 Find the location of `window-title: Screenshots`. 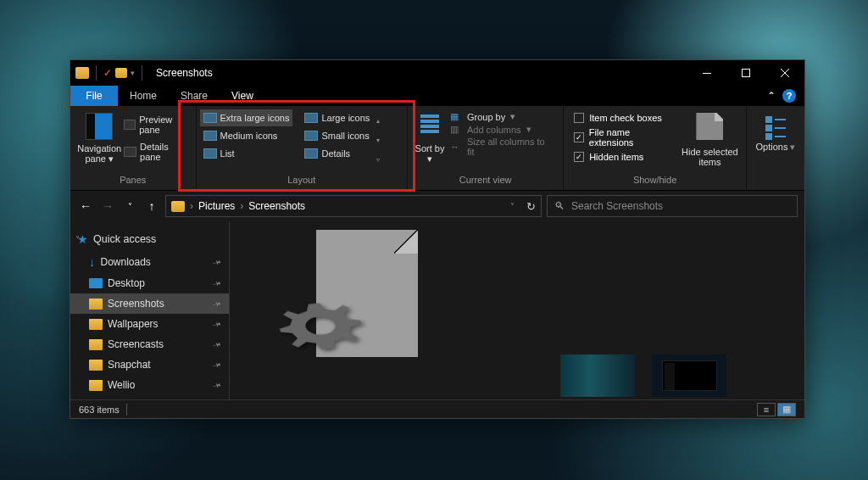

window-title: Screenshots is located at coordinates (185, 73).